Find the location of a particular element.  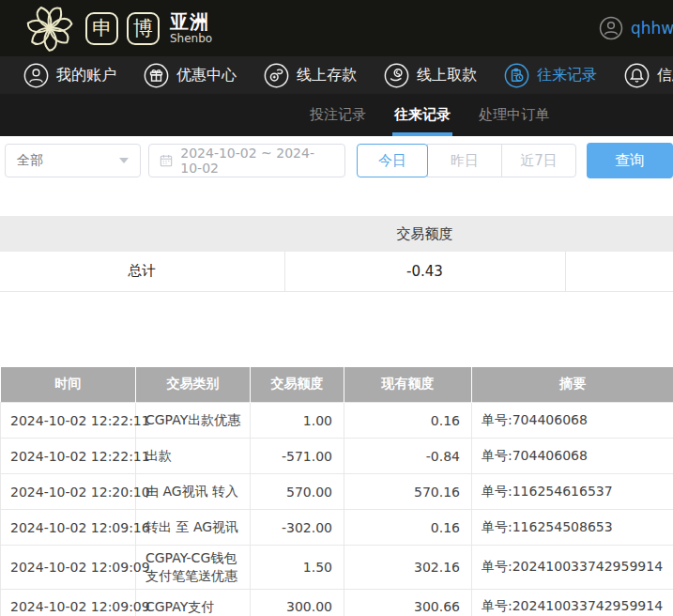

summary-total-row: 总计 -0.43 is located at coordinates (336, 271).